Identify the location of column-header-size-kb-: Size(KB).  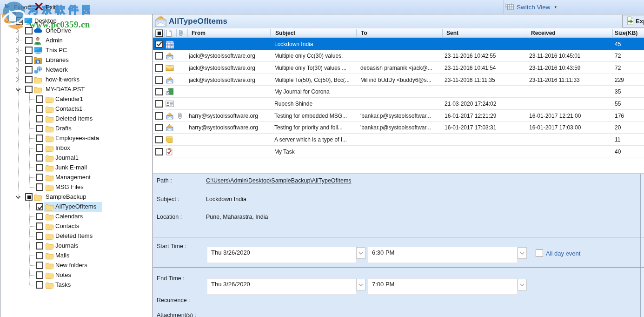
(626, 33).